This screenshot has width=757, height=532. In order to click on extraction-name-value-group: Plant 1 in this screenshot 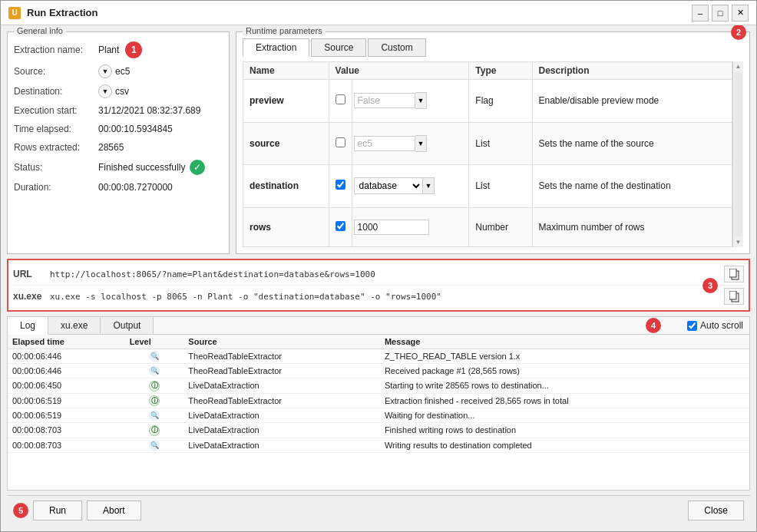, I will do `click(120, 50)`.